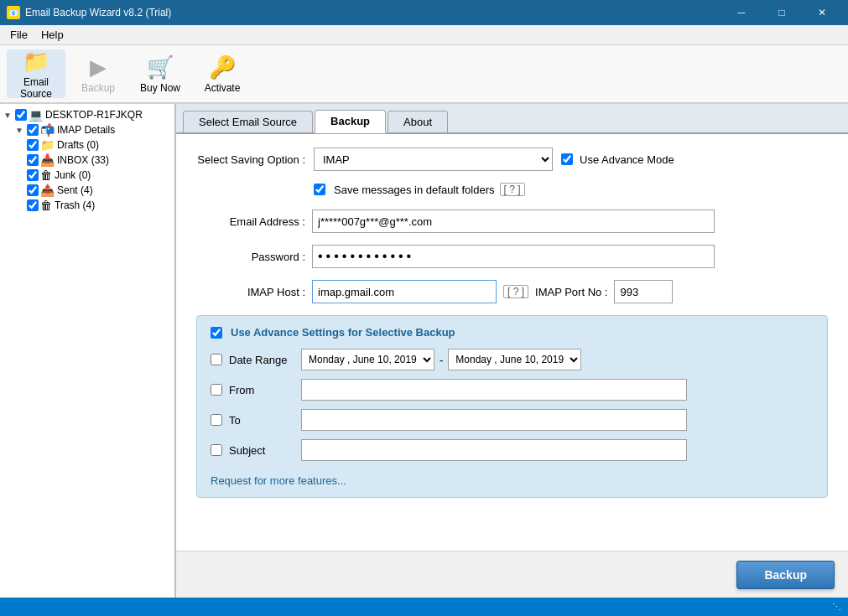  What do you see at coordinates (320, 189) in the screenshot?
I see `save-default-checkbox` at bounding box center [320, 189].